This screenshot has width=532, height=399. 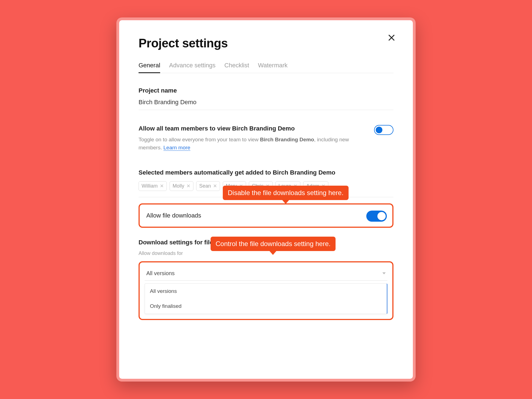 I want to click on download-version-dropdown: All versions Only finalised, so click(x=266, y=299).